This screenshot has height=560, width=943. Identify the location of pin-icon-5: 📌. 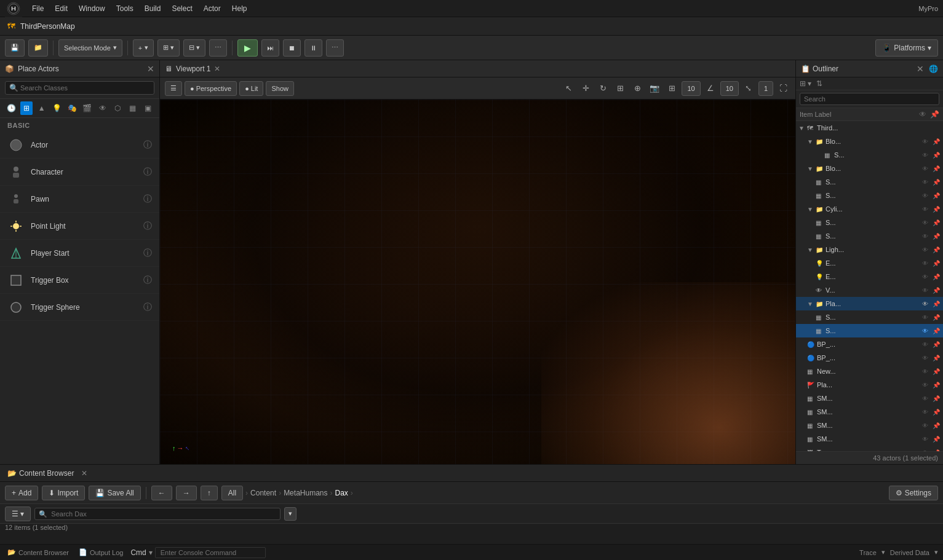
(936, 195).